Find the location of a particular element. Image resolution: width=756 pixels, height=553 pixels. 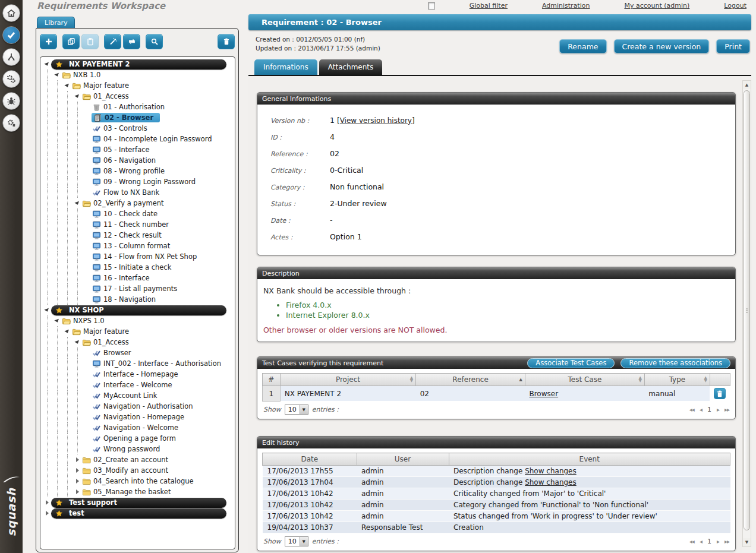

bugtracker-icon is located at coordinates (11, 101).